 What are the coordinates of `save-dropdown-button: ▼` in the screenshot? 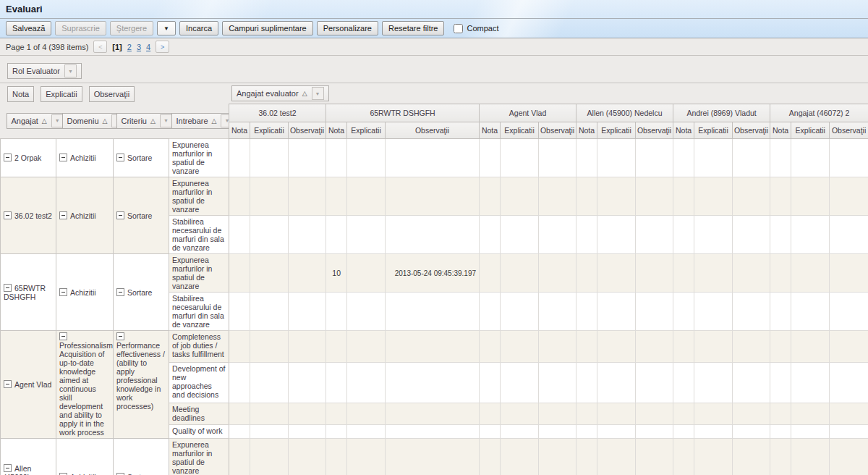 It's located at (166, 28).